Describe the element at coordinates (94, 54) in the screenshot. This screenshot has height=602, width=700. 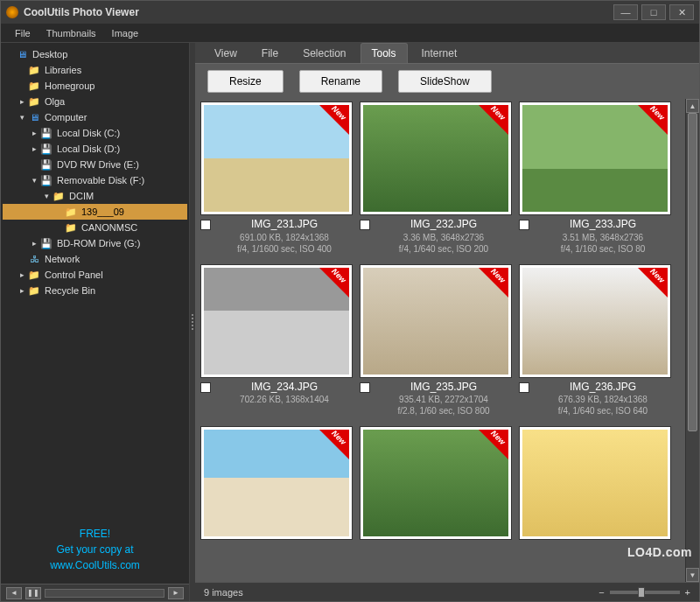
I see `tree-item-desktop: 🖥Desktop` at that location.